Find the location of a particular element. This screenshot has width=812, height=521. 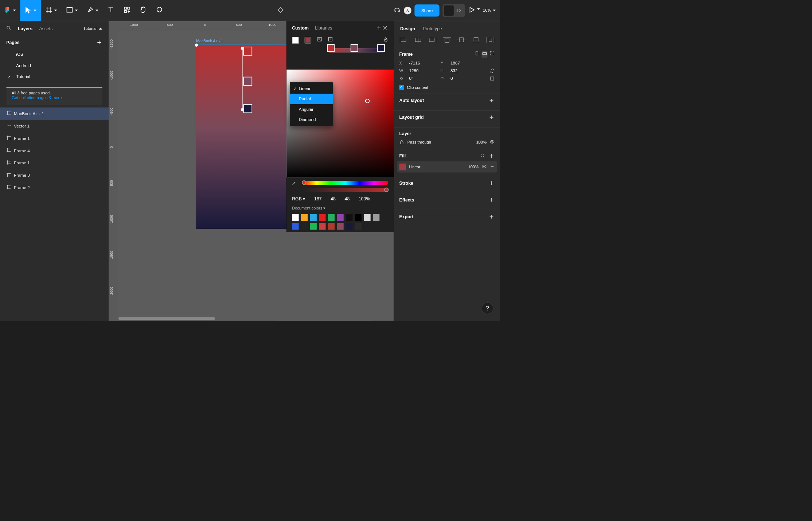

dev-mode-toggle is located at coordinates (454, 11).